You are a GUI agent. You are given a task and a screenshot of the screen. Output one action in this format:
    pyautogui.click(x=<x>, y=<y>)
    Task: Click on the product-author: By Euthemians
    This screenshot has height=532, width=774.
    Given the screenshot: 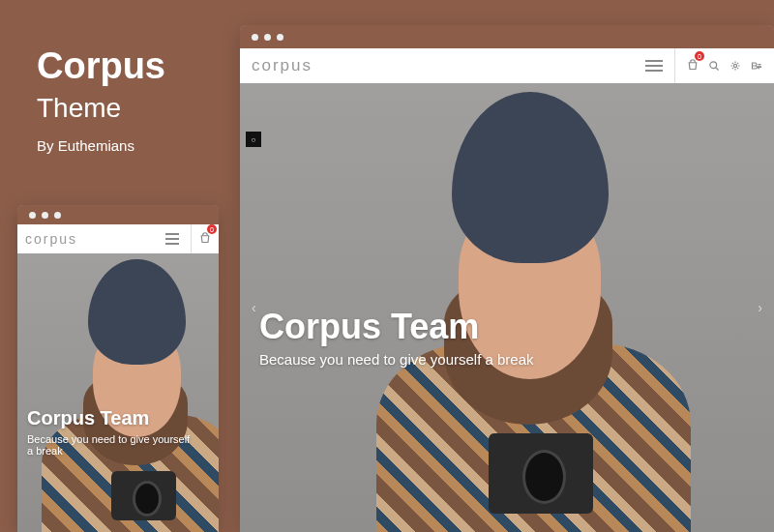 What is the action you would take?
    pyautogui.click(x=101, y=145)
    